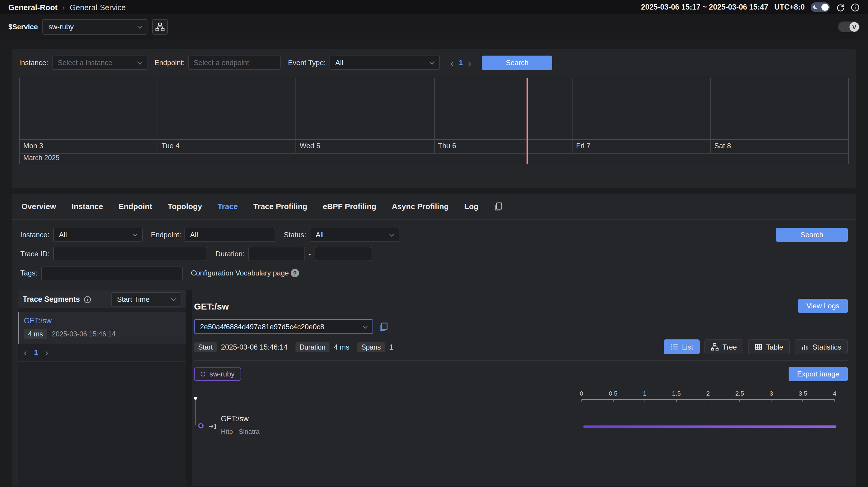  Describe the element at coordinates (212, 306) in the screenshot. I see `trace-title: GET:/sw` at that location.